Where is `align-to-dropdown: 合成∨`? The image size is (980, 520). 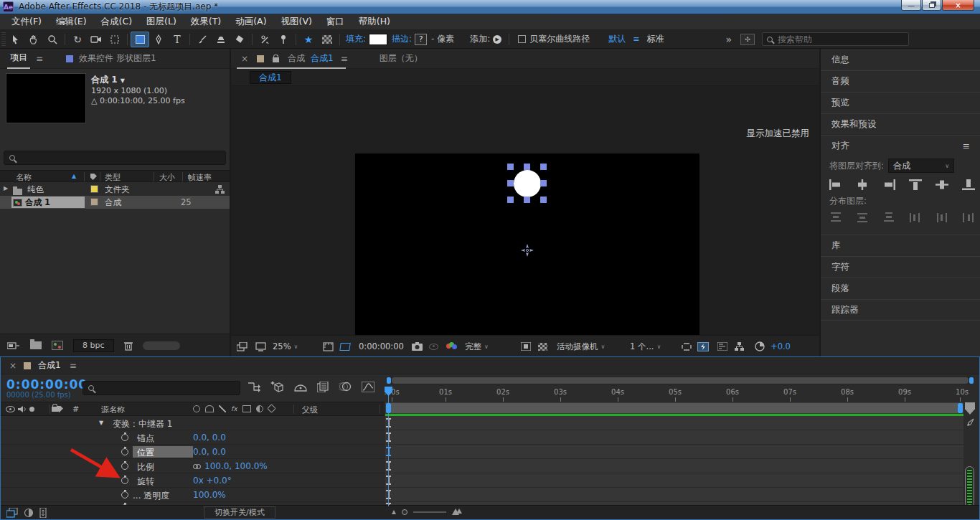 align-to-dropdown: 合成∨ is located at coordinates (921, 166).